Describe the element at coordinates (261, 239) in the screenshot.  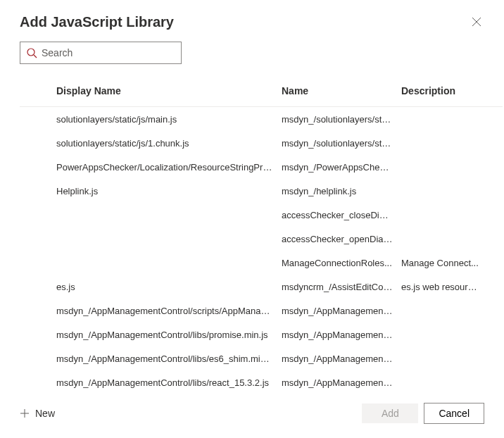
I see `table-row: accessChecker_openDialo...` at that location.